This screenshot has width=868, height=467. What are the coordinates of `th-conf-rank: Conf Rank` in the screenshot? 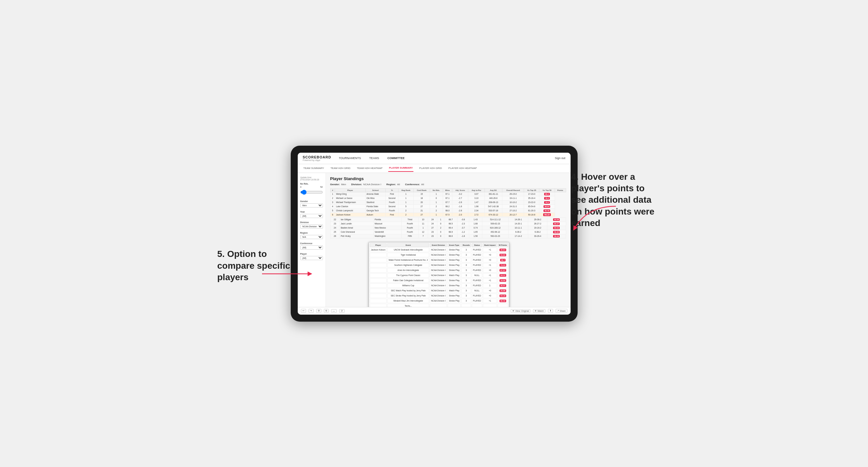 It's located at (422, 190).